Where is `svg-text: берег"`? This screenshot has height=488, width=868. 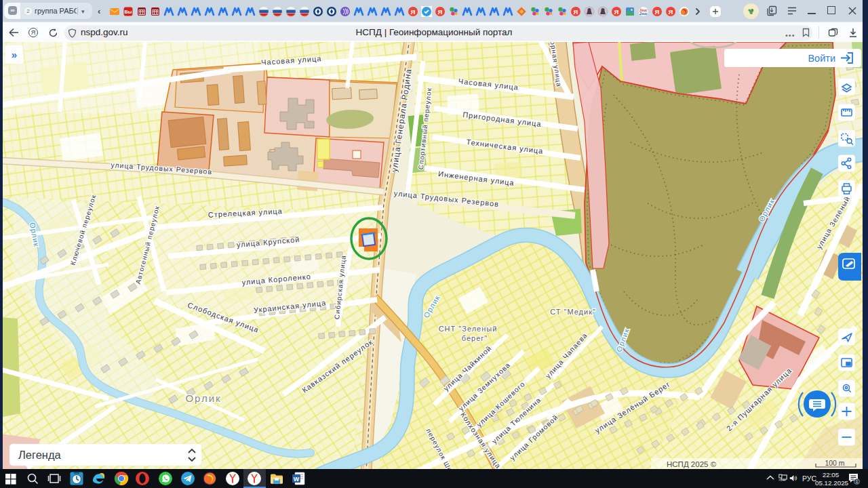 svg-text: берег" is located at coordinates (475, 338).